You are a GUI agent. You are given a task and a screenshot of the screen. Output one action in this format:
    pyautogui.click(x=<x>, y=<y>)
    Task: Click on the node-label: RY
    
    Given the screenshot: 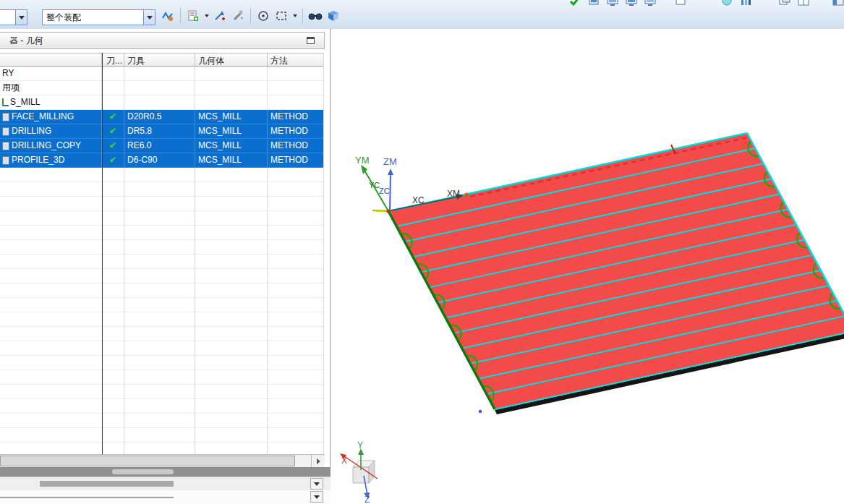 What is the action you would take?
    pyautogui.click(x=8, y=74)
    